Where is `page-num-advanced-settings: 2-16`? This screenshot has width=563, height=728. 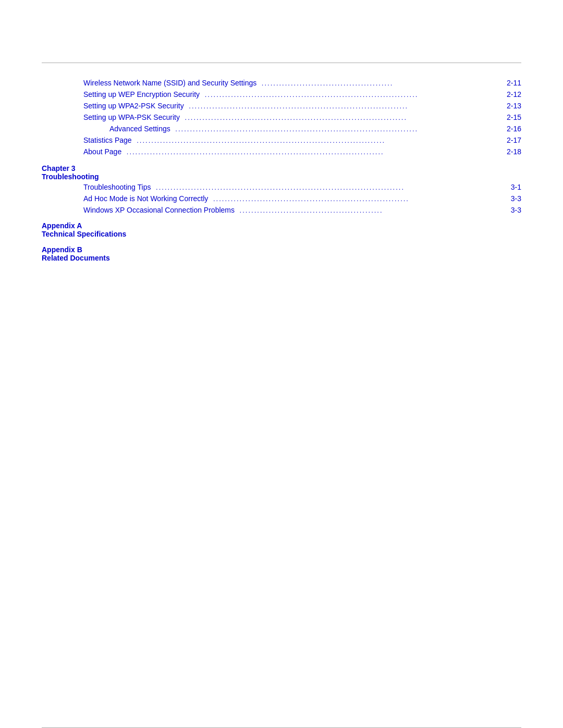
page-num-advanced-settings: 2-16 is located at coordinates (514, 129).